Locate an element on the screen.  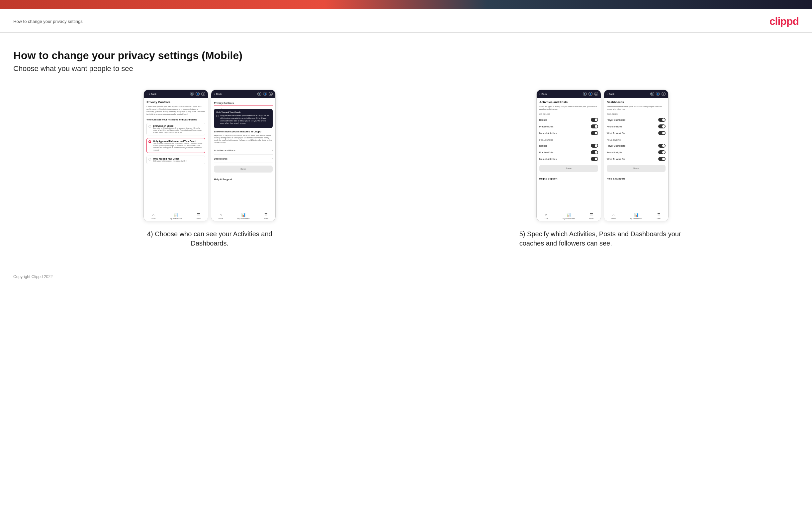
nav-performance-1: 📊 My Performance is located at coordinates (176, 216).